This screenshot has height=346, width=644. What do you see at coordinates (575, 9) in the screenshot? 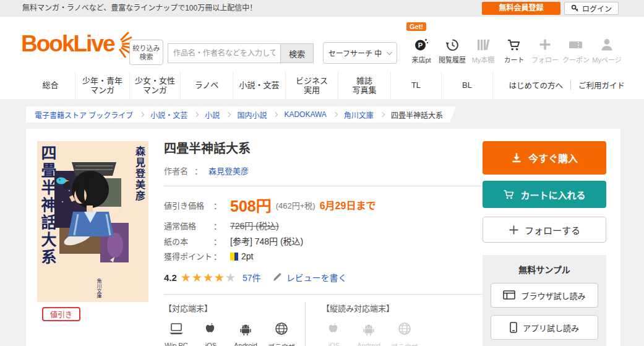
I see `key-icon` at bounding box center [575, 9].